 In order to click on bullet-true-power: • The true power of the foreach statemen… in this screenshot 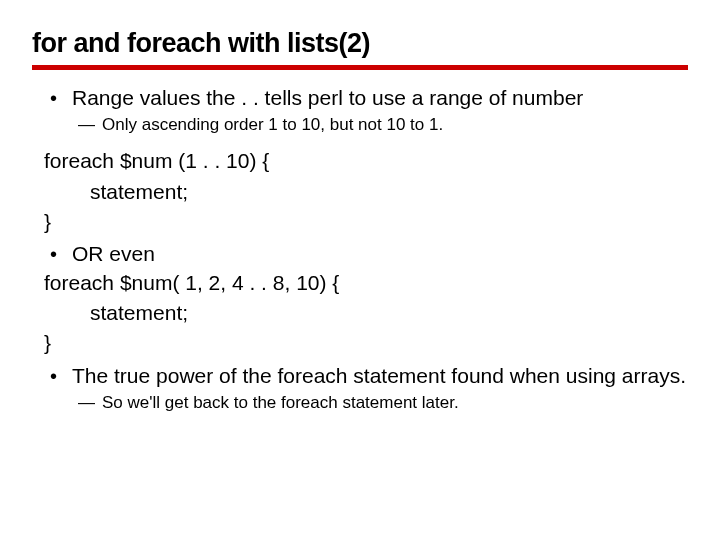, I will do `click(366, 376)`.